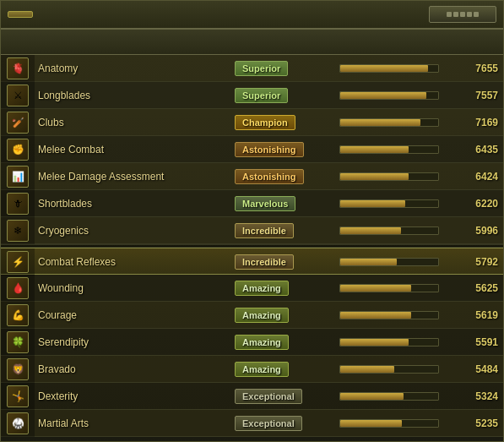 The width and height of the screenshot is (504, 442). Describe the element at coordinates (18, 204) in the screenshot. I see `skill-icon: 🗡` at that location.